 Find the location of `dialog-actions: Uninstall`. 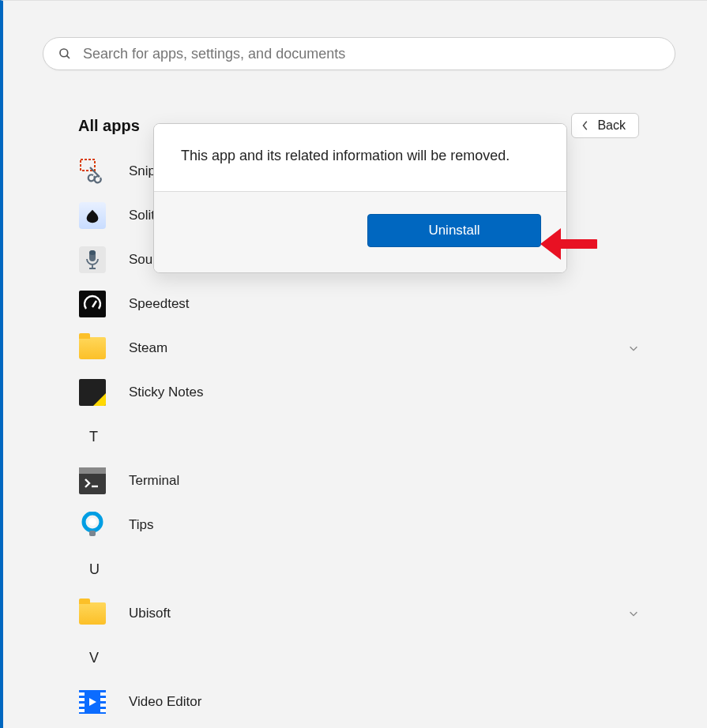

dialog-actions: Uninstall is located at coordinates (360, 232).